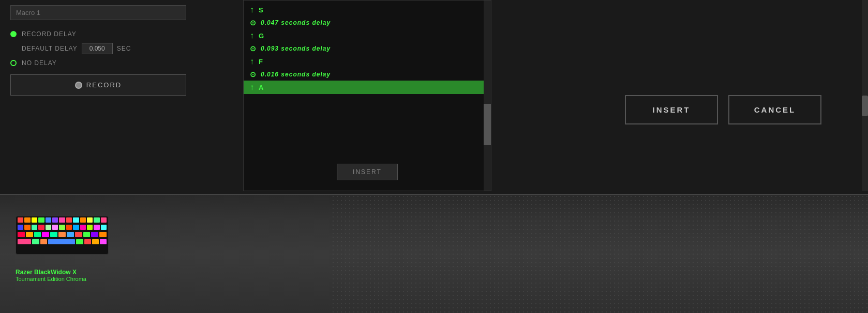 This screenshot has width=868, height=313. What do you see at coordinates (98, 12) in the screenshot?
I see `macro-name-input` at bounding box center [98, 12].